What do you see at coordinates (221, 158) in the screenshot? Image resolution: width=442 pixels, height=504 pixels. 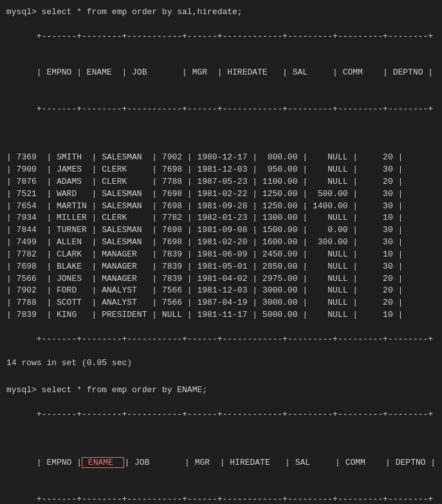 I see `table-row: | 7369 | SMITH | SALESMAN | 7902 | 1980-…` at bounding box center [221, 158].